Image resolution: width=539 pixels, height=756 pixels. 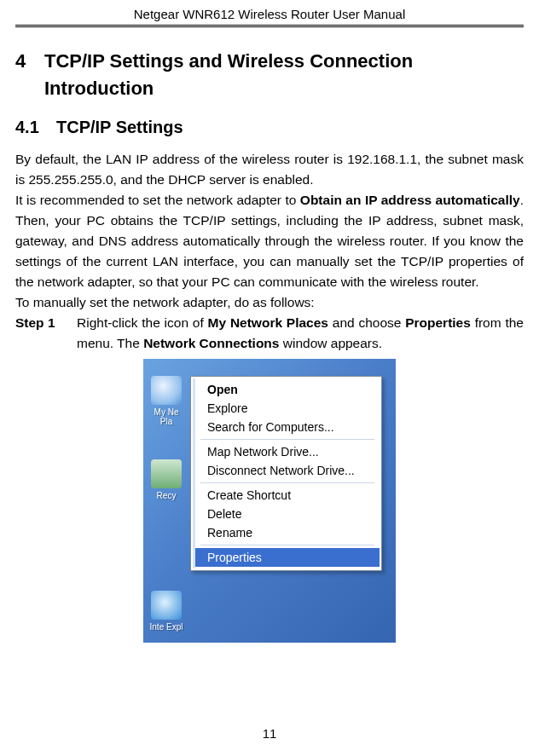 I want to click on ie-icon, so click(x=166, y=605).